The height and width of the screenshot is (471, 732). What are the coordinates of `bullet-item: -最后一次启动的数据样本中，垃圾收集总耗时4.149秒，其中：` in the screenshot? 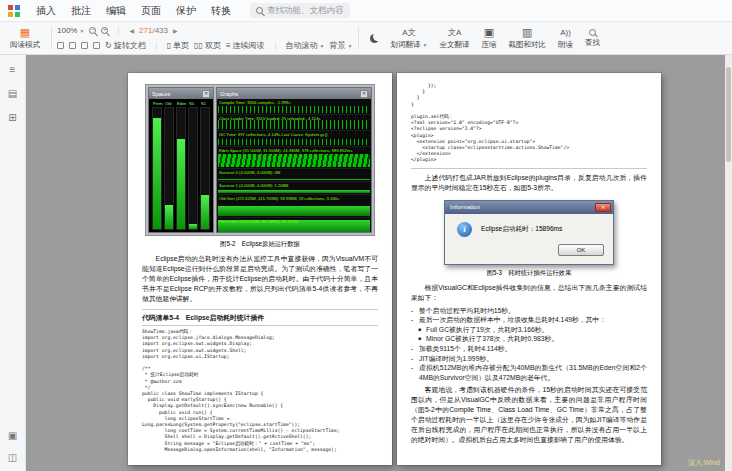 It's located at (529, 320).